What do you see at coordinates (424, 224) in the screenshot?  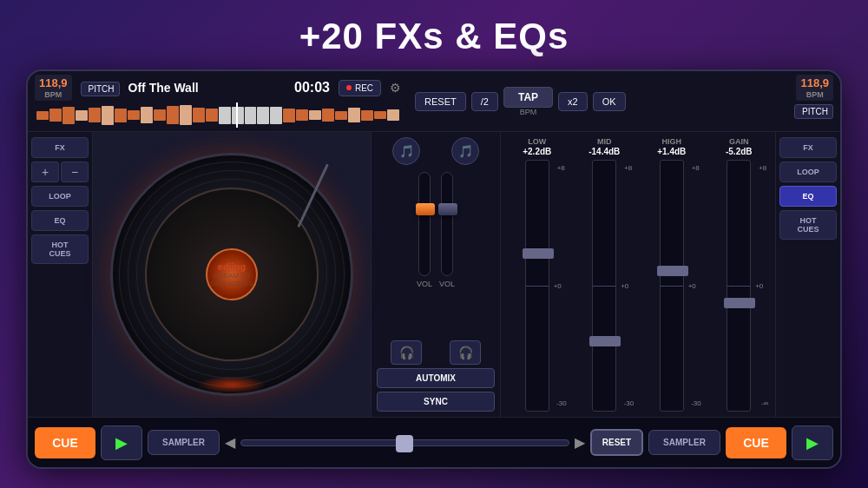 I see `volume-fader-left` at bounding box center [424, 224].